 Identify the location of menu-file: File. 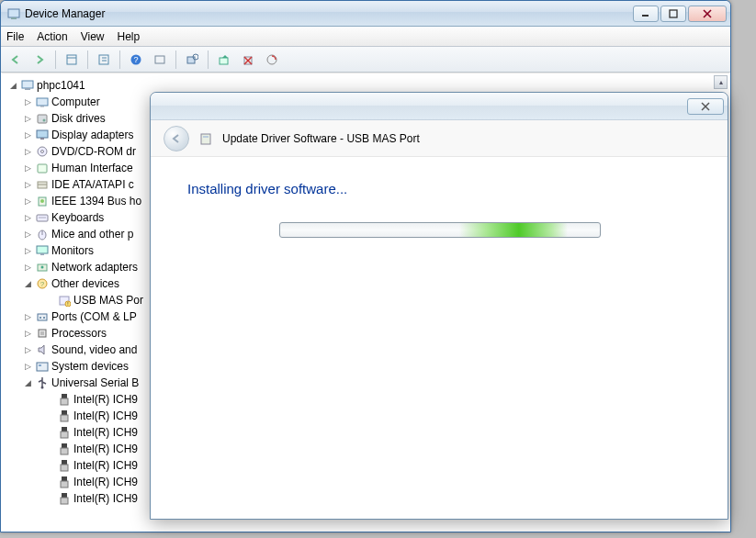
(15, 37).